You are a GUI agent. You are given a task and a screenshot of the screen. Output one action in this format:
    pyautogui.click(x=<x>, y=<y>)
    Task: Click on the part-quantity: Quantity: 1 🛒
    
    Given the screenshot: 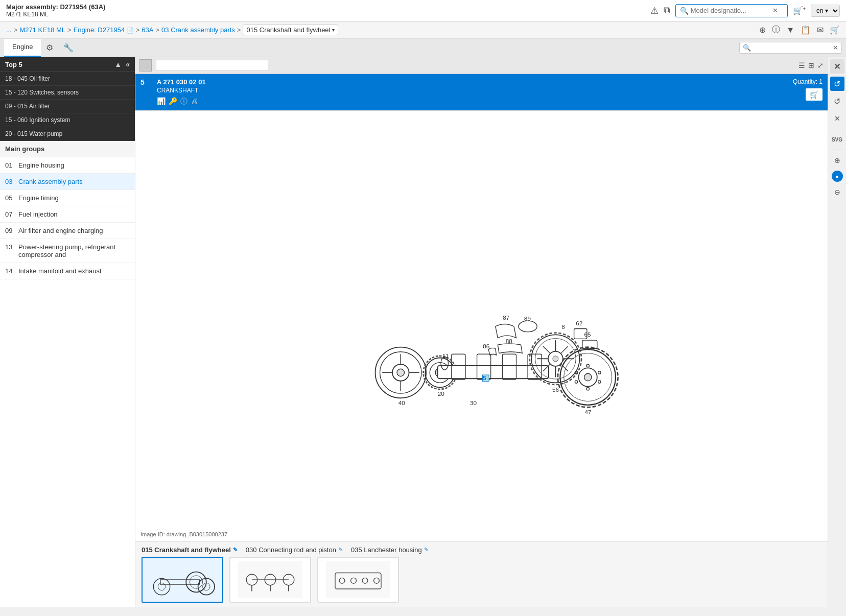 What is the action you would take?
    pyautogui.click(x=808, y=89)
    